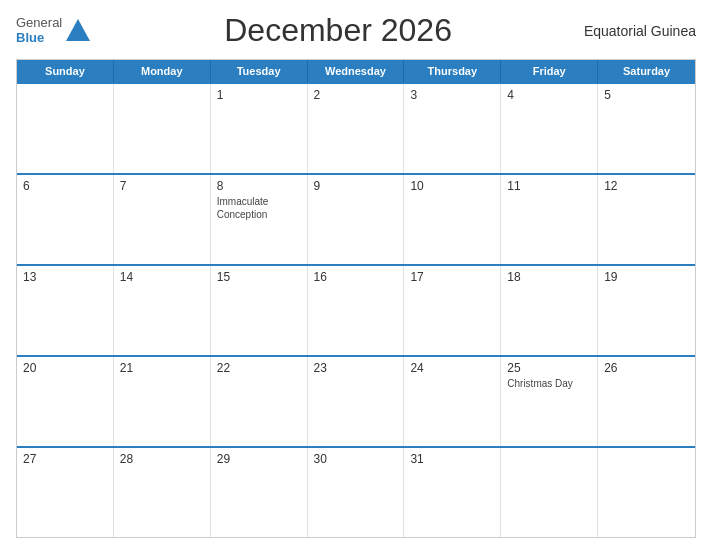 Image resolution: width=712 pixels, height=550 pixels. What do you see at coordinates (356, 459) in the screenshot?
I see `day-number: 30` at bounding box center [356, 459].